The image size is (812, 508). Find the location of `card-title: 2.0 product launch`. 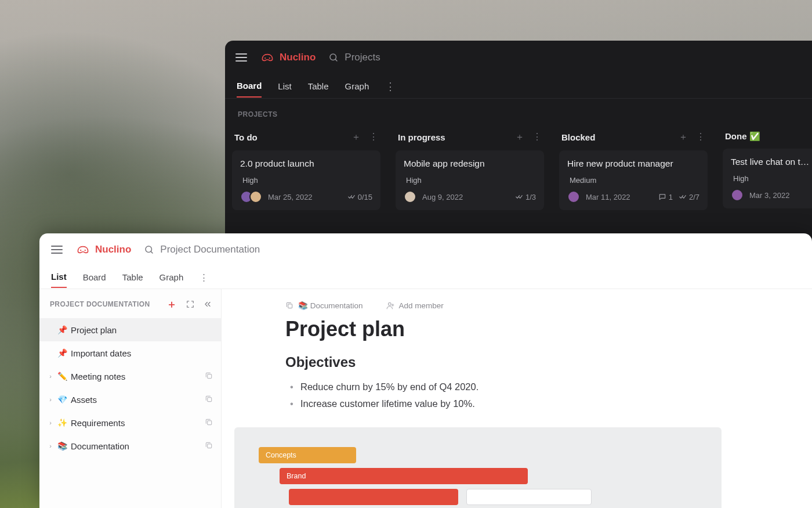

card-title: 2.0 product launch is located at coordinates (306, 164).